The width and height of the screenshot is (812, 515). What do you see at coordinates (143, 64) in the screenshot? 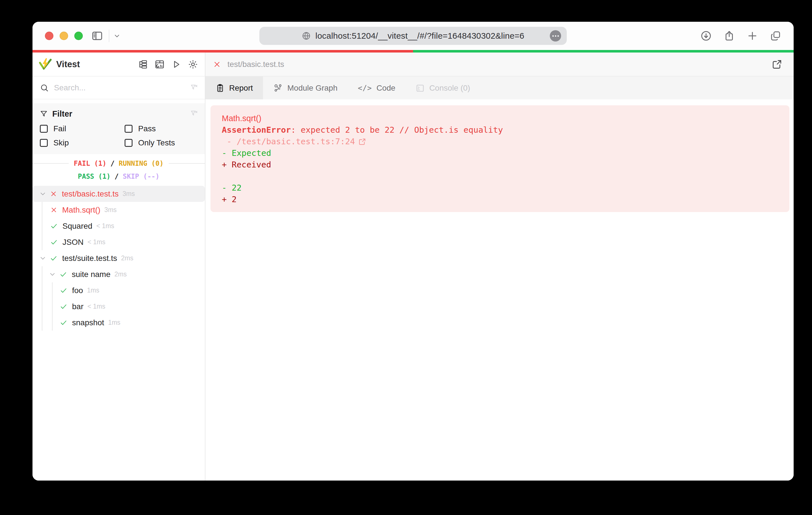
I see `tree-view-icon` at bounding box center [143, 64].